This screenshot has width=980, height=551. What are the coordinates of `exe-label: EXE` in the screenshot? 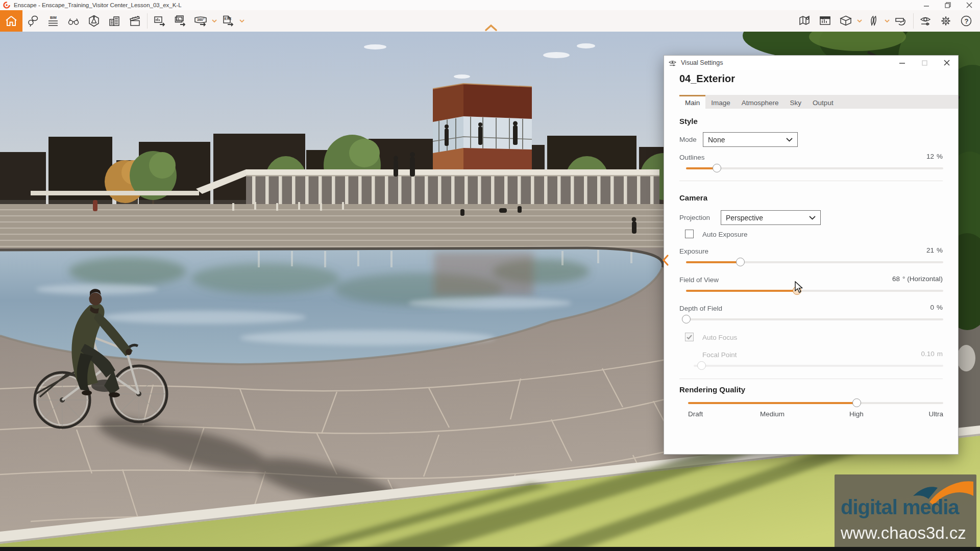 It's located at (228, 18).